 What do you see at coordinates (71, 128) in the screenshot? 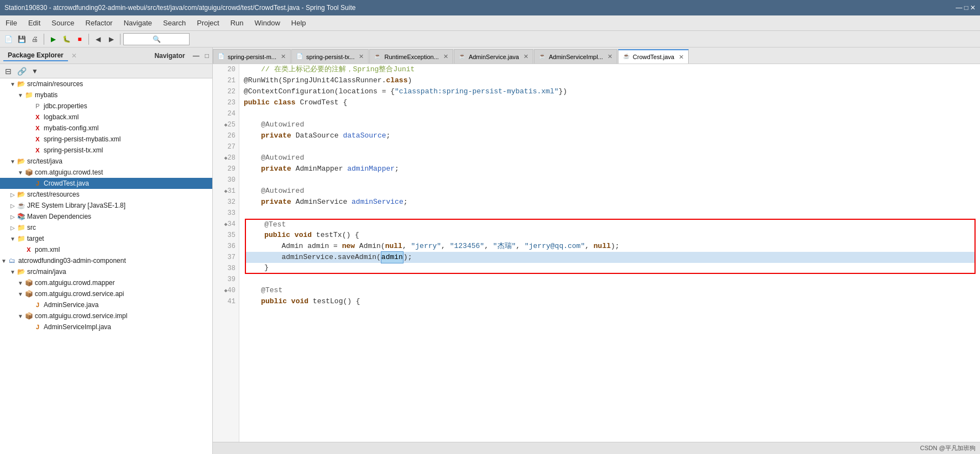
I see `tree-label-4: mybatis-config.xml` at bounding box center [71, 128].